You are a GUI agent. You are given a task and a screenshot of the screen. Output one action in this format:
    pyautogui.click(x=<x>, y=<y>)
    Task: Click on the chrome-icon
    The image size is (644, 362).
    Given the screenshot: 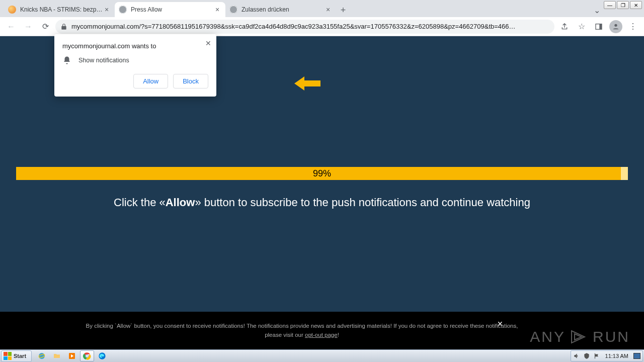 What is the action you would take?
    pyautogui.click(x=87, y=356)
    